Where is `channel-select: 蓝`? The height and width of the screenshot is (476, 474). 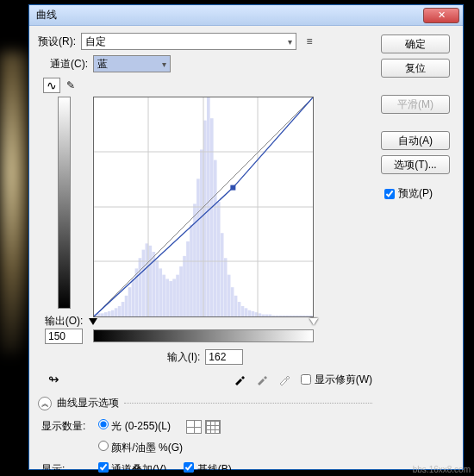
channel-select: 蓝 is located at coordinates (132, 64).